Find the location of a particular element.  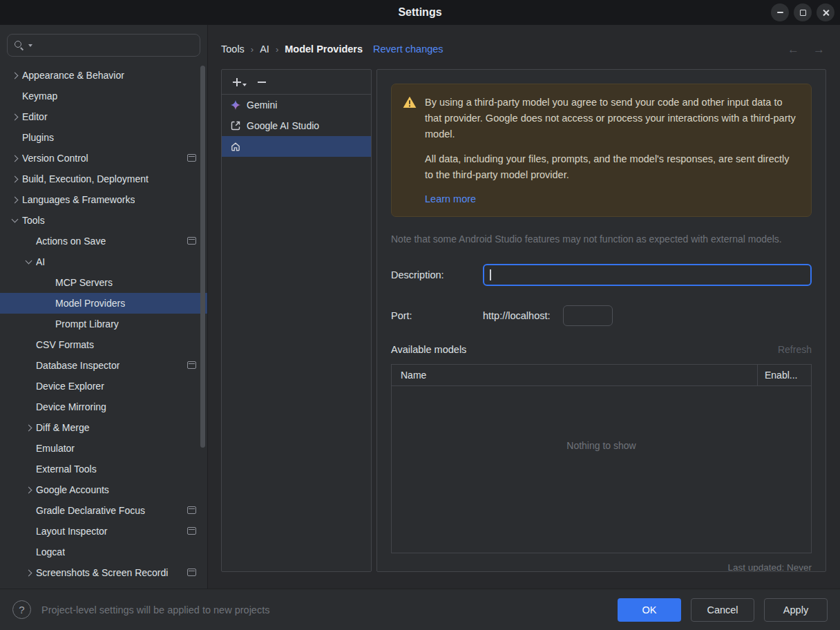

close-button is located at coordinates (825, 12).